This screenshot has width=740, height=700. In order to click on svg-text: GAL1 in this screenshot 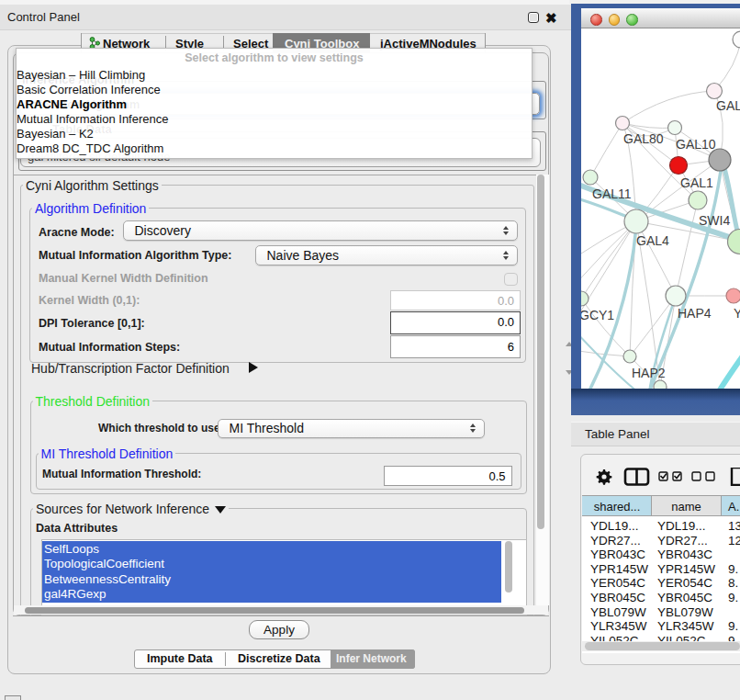, I will do `click(697, 183)`.